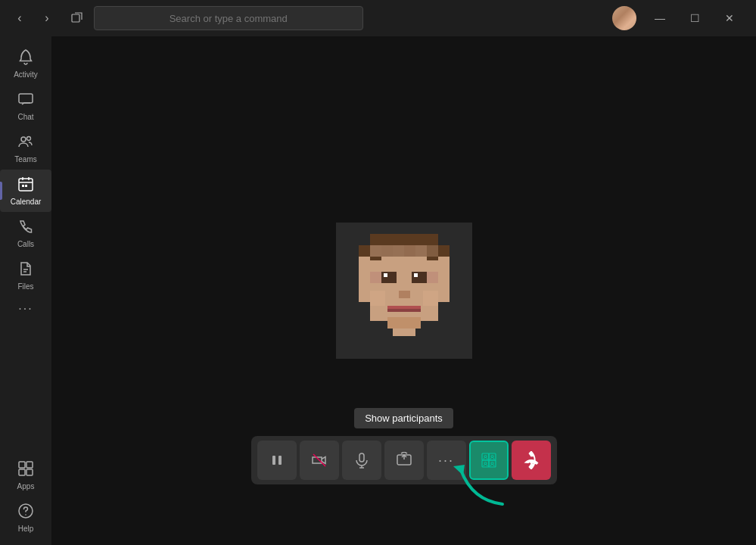 The width and height of the screenshot is (756, 545). I want to click on minimize-button: —, so click(660, 18).